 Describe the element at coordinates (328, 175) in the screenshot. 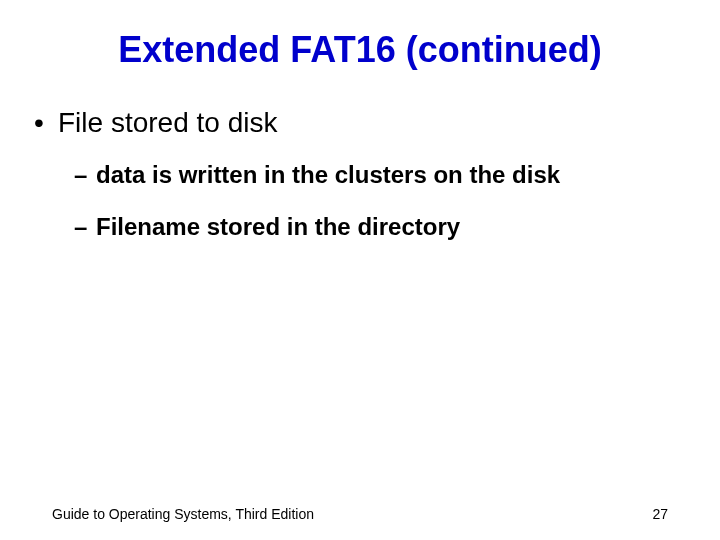

I see `bullet-level2-text: data is written in the clusters on the d…` at that location.